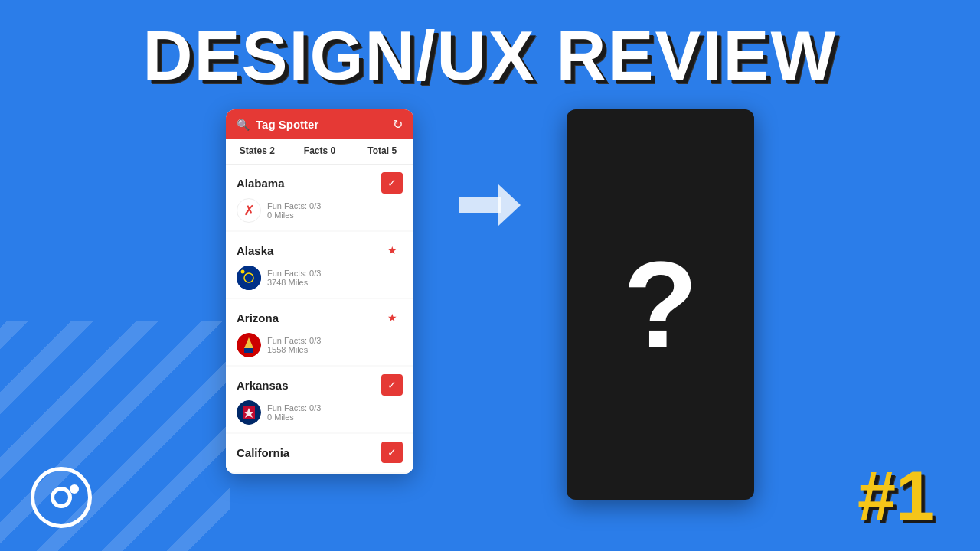 The height and width of the screenshot is (551, 980). I want to click on state-name-row: Alaska ★, so click(320, 250).